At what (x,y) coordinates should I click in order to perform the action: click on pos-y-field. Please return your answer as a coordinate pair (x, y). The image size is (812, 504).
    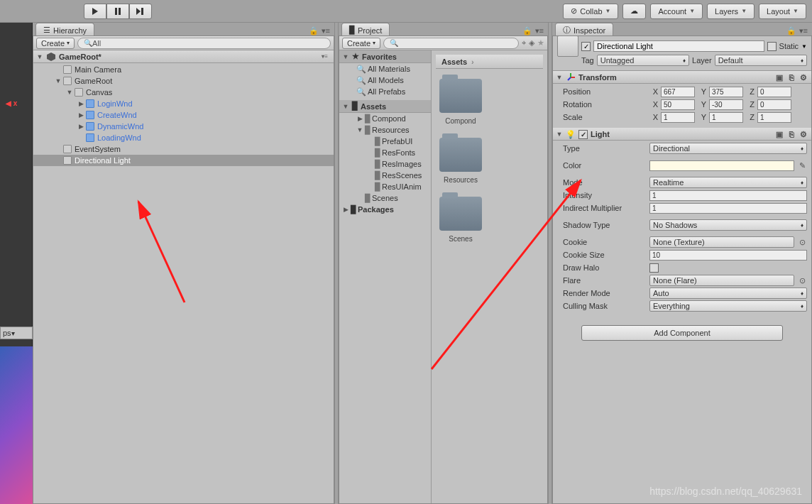
    Looking at the image, I should click on (726, 92).